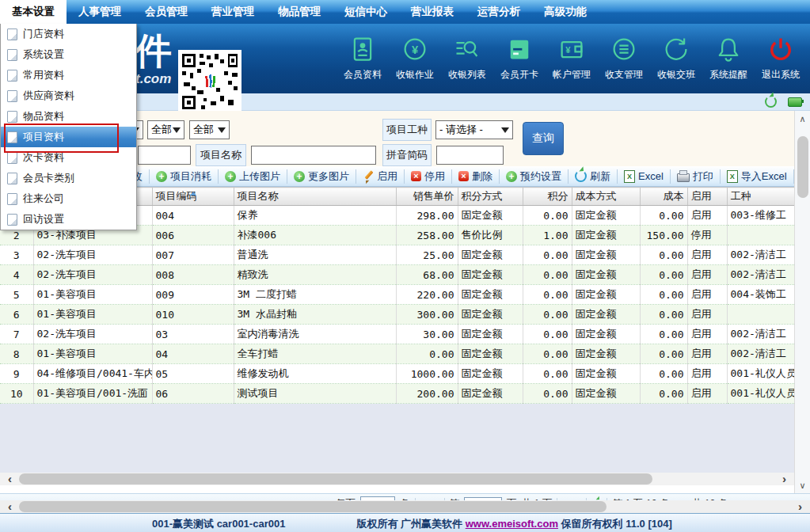 Image resolution: width=810 pixels, height=532 pixels. Describe the element at coordinates (68, 199) in the screenshot. I see `menu-item-partner-companies: 往来公司` at that location.